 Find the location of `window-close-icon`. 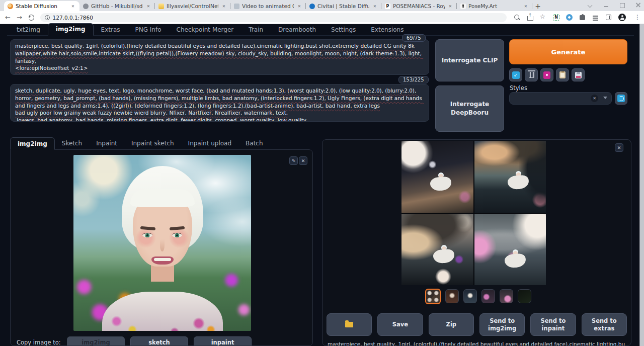

window-close-icon is located at coordinates (638, 5).